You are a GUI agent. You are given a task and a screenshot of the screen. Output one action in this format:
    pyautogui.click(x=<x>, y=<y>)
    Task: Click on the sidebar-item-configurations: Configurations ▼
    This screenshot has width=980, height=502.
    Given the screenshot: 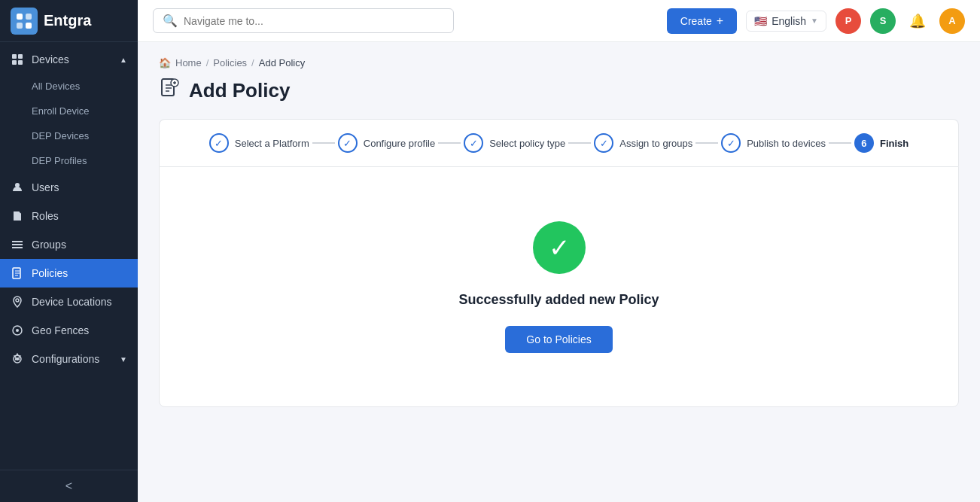 What is the action you would take?
    pyautogui.click(x=69, y=359)
    